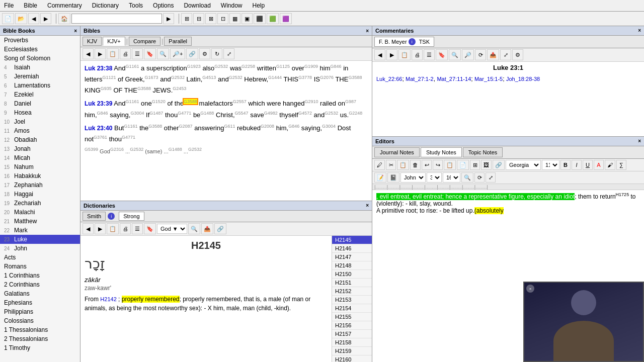 Image resolution: width=644 pixels, height=362 pixels. What do you see at coordinates (40, 221) in the screenshot?
I see `book-item-matthew: 21Matthew` at bounding box center [40, 221].